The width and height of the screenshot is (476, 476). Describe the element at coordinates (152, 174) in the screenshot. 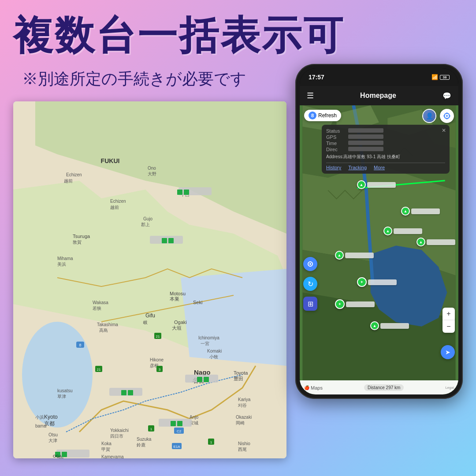

I see `svg-text: 大野` at that location.